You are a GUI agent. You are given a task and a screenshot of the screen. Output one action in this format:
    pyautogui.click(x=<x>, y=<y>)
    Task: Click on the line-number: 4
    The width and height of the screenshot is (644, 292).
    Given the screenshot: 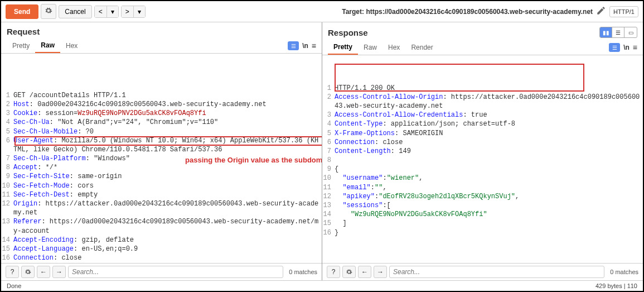 What is the action you would take?
    pyautogui.click(x=328, y=124)
    